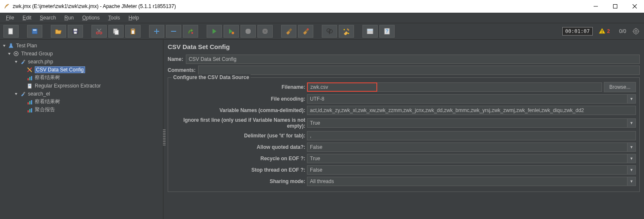 The image size is (644, 219). What do you see at coordinates (99, 31) in the screenshot?
I see `cut-button` at bounding box center [99, 31].